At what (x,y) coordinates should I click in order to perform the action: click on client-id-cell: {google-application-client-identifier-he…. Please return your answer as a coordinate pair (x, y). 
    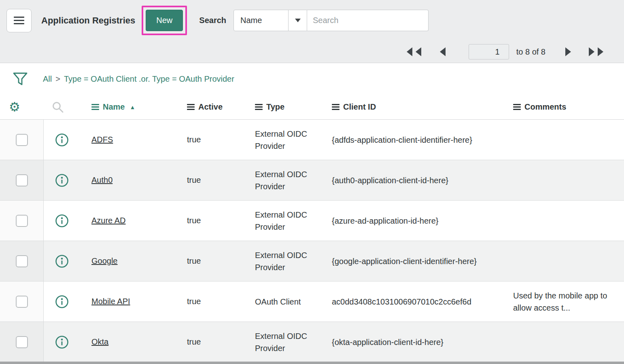
    Looking at the image, I should click on (422, 261).